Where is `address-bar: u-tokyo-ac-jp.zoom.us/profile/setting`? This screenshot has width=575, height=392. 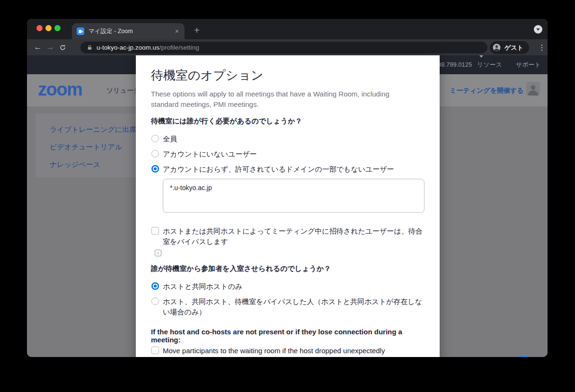 address-bar: u-tokyo-ac-jp.zoom.us/profile/setting is located at coordinates (284, 47).